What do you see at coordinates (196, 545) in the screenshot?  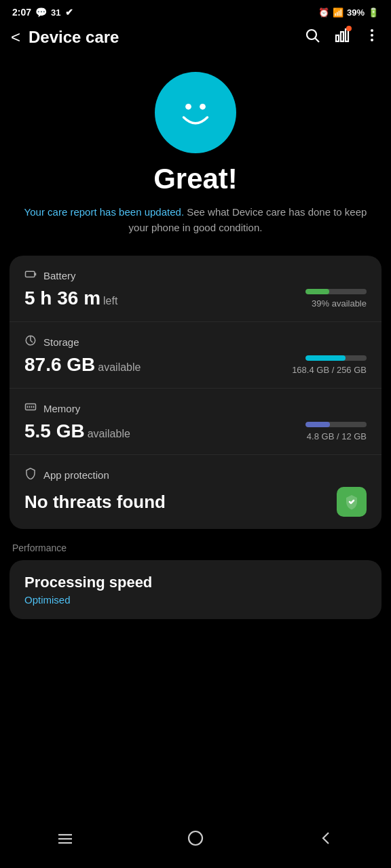 I see `performance-section-label: Performance` at bounding box center [196, 545].